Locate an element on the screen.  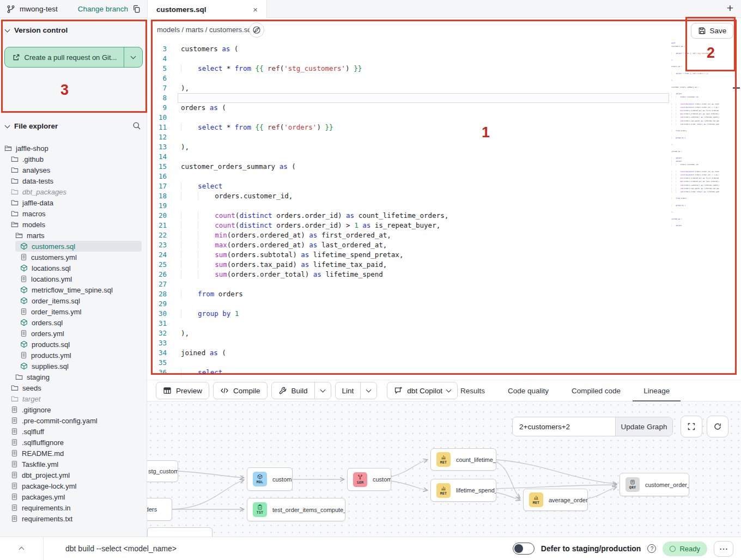
view-docs-button is located at coordinates (257, 30).